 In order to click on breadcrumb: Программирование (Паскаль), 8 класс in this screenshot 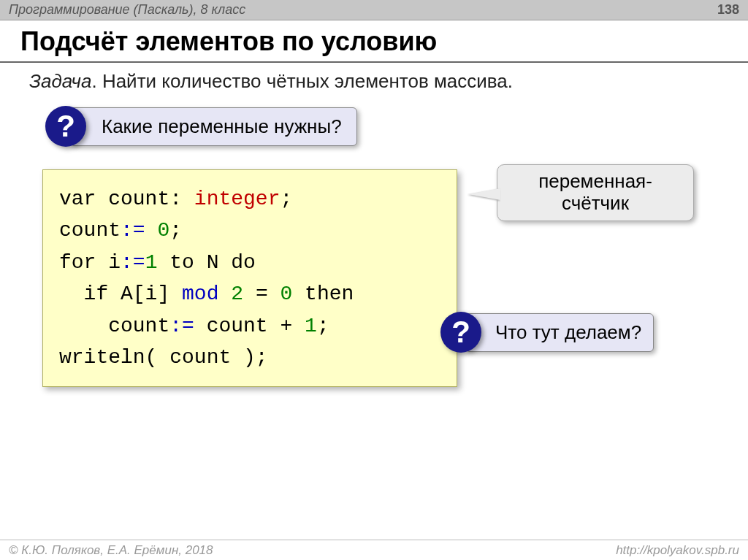, I will do `click(127, 10)`.